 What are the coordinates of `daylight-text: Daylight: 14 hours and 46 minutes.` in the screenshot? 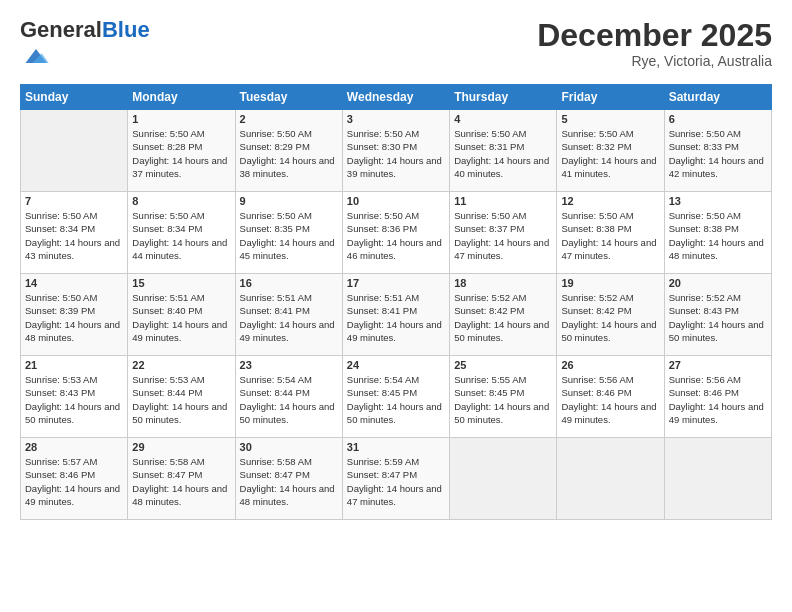 It's located at (394, 249).